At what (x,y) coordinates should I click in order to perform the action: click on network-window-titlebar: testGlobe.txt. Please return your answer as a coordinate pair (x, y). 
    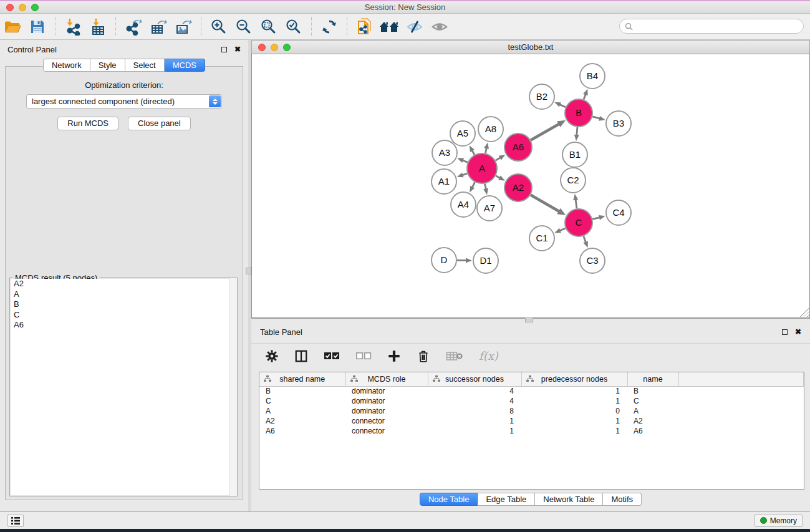
    Looking at the image, I should click on (531, 47).